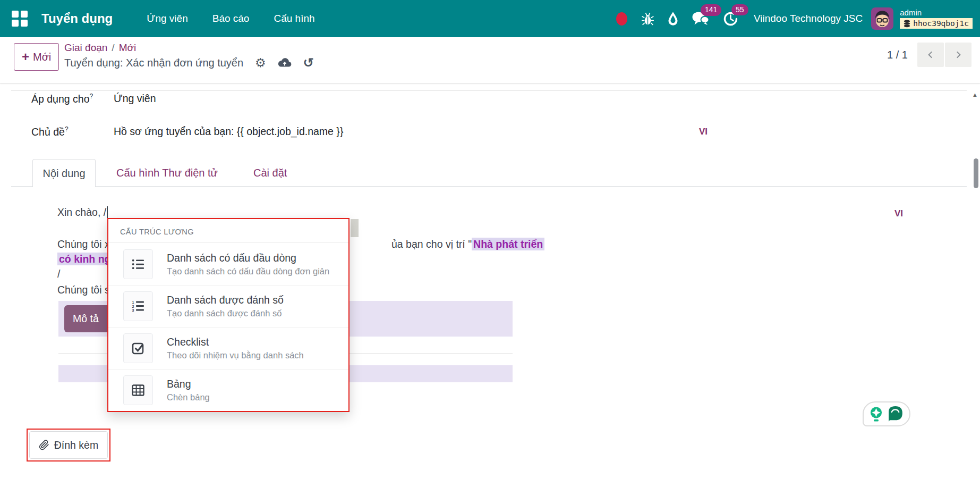  Describe the element at coordinates (489, 90) in the screenshot. I see `sheet-top-border` at that location.